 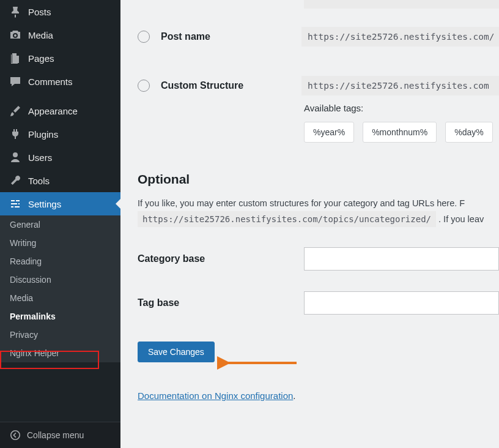 I want to click on category-base-row: Category base, so click(x=318, y=259).